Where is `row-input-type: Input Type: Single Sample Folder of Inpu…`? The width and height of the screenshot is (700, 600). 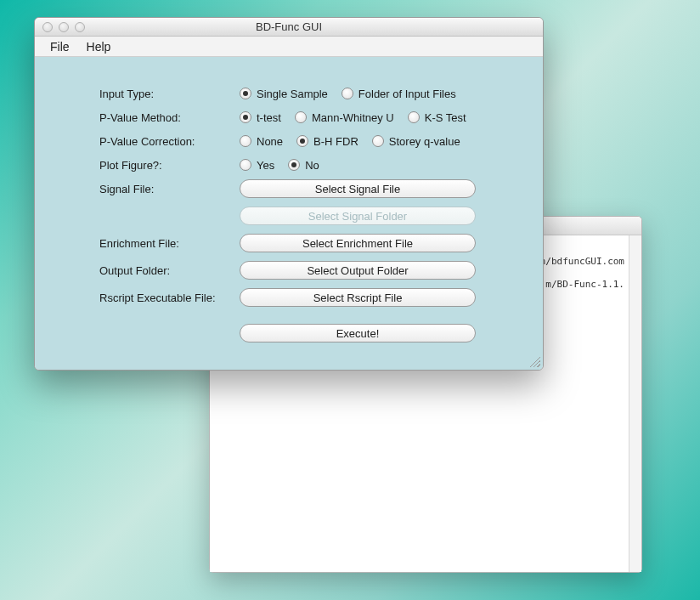
row-input-type: Input Type: Single Sample Folder of Inpu… is located at coordinates (308, 93).